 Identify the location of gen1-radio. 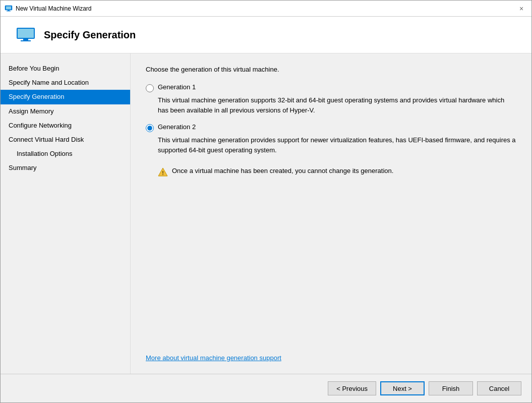
(150, 88).